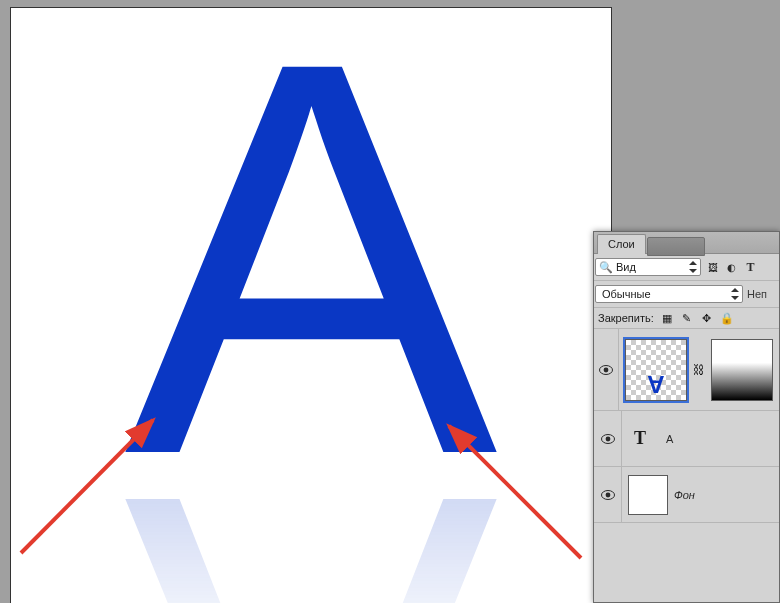  What do you see at coordinates (648, 267) in the screenshot?
I see `layer-filter-select: 🔍 Вид` at bounding box center [648, 267].